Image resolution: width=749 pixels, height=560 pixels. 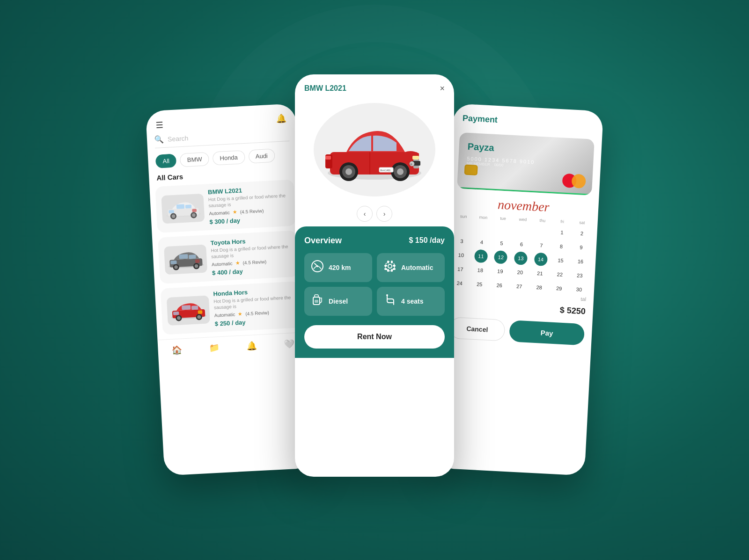 I want to click on car-image-toyota, so click(x=185, y=259).